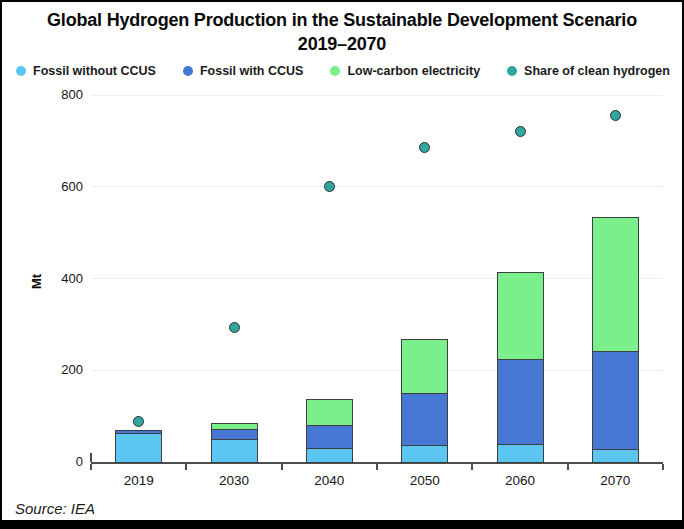 The image size is (684, 529). I want to click on y-axis-stub, so click(91, 458).